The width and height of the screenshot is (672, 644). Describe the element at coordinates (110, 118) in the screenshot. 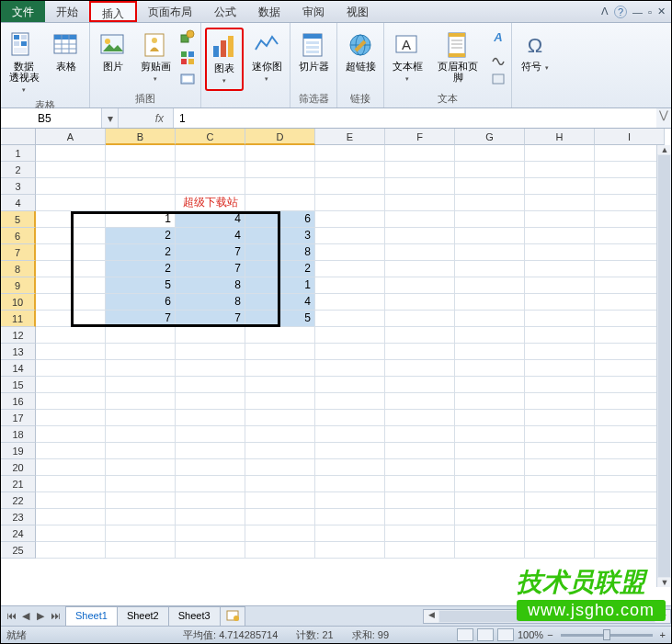

I see `name-box-dropdown: ▾` at that location.